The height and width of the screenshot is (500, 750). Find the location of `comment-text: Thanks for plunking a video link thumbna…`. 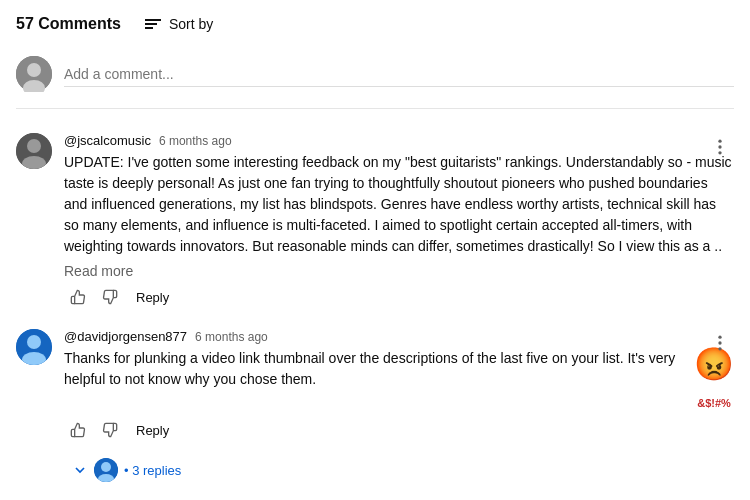

comment-text: Thanks for plunking a video link thumbna… is located at coordinates (399, 380).